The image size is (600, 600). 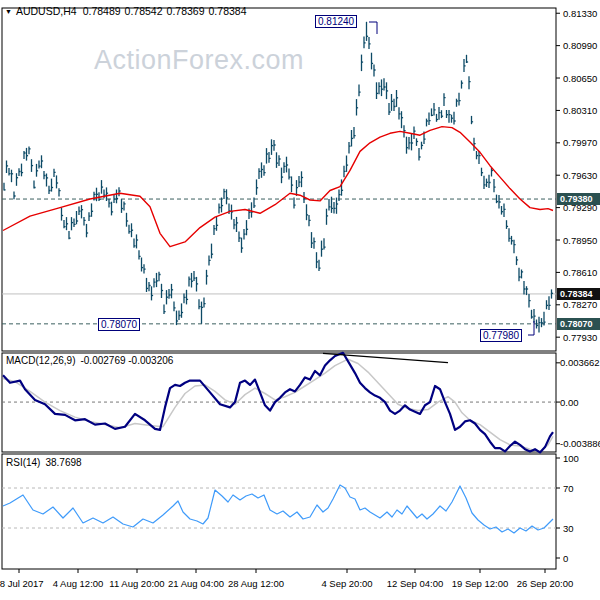 I want to click on price-axis-tick-label: 0.78950, so click(x=580, y=240).